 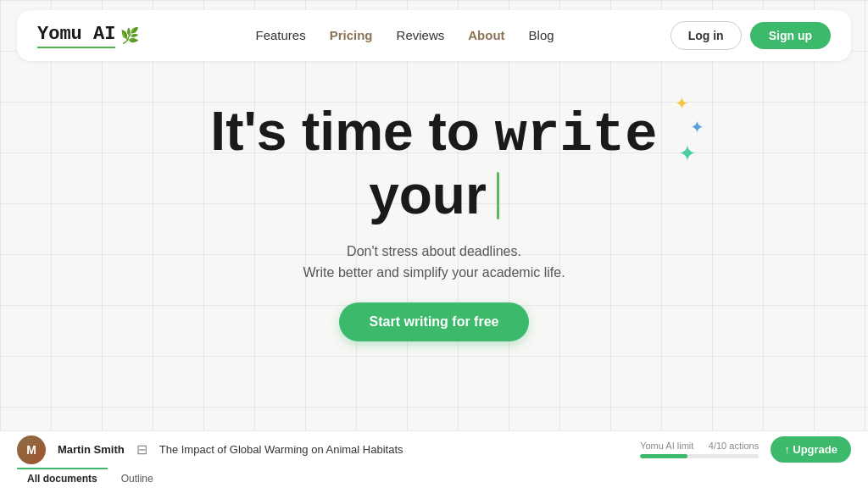 I want to click on limit-section: Yomu AI limit 4/10 actions, so click(x=699, y=449).